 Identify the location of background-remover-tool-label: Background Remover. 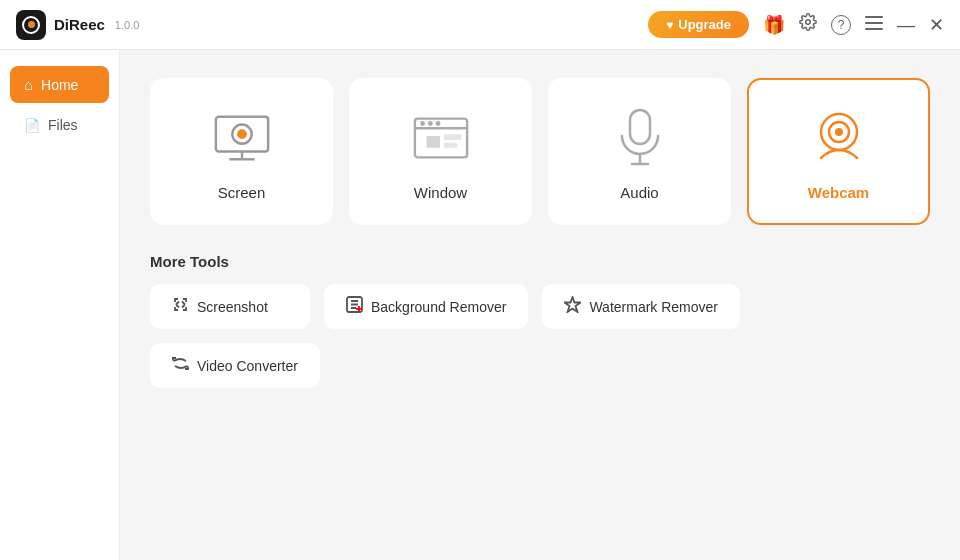
(438, 307).